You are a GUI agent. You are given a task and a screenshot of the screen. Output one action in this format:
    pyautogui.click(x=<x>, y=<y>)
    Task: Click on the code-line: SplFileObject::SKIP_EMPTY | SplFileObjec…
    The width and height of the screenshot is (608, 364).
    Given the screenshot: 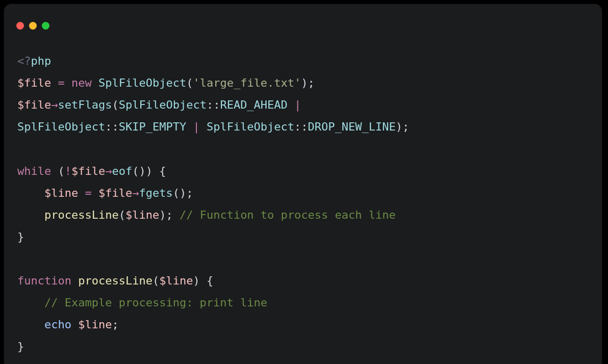 What is the action you would take?
    pyautogui.click(x=213, y=126)
    